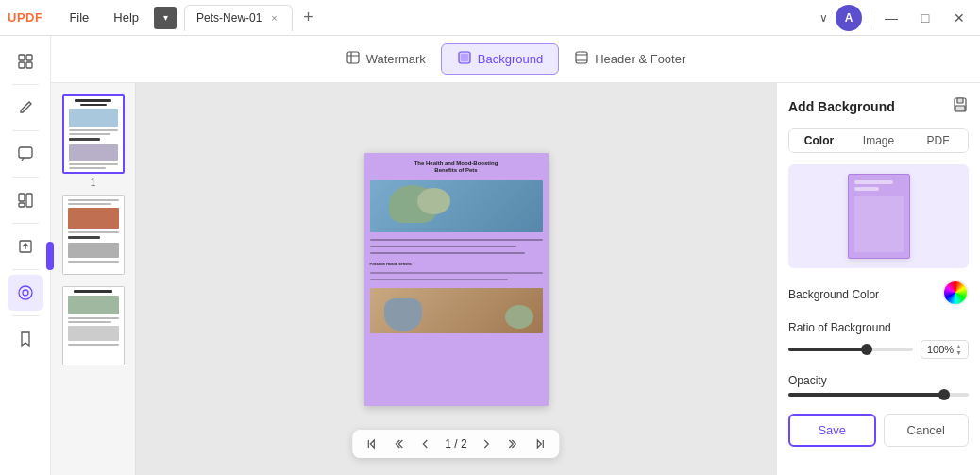  What do you see at coordinates (833, 431) in the screenshot?
I see `save-button: Save` at bounding box center [833, 431].